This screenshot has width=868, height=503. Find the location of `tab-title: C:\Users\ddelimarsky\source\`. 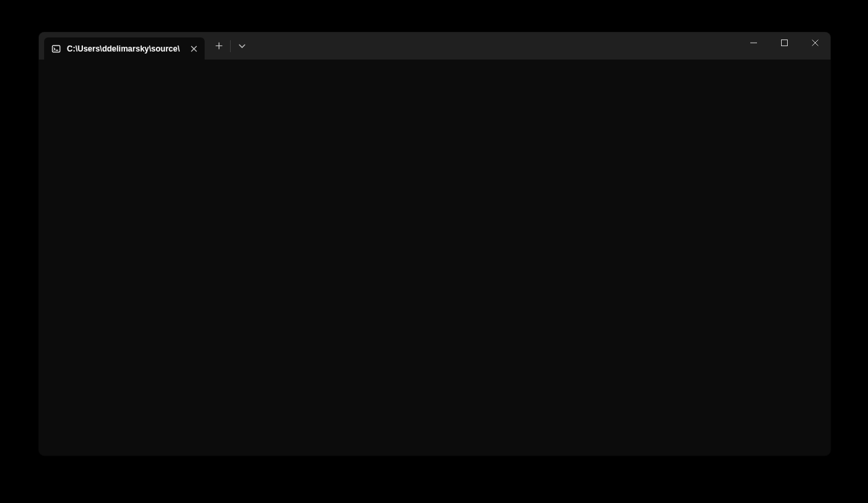

tab-title: C:\Users\ddelimarsky\source\ is located at coordinates (127, 49).